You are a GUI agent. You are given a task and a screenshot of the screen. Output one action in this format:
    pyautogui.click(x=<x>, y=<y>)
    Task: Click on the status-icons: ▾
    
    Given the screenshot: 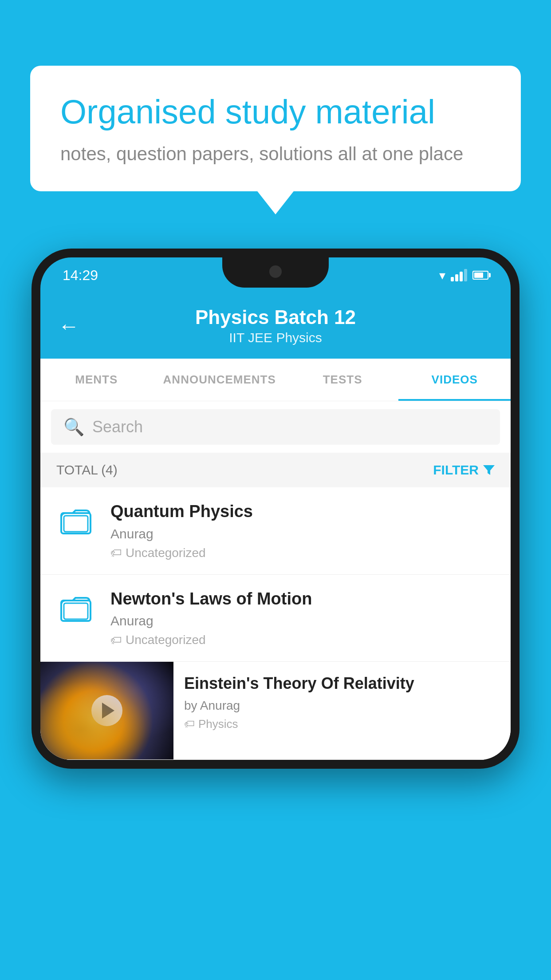 What is the action you would take?
    pyautogui.click(x=464, y=275)
    